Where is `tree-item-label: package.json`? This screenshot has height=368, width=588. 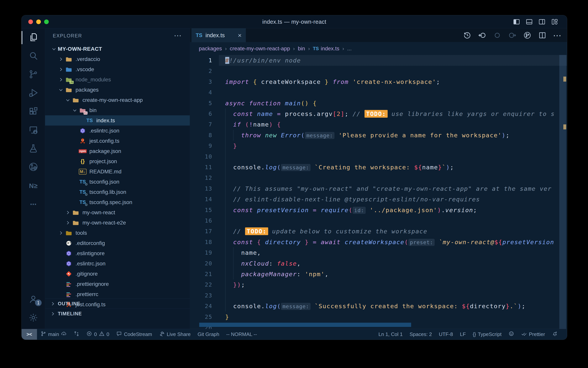 tree-item-label: package.json is located at coordinates (105, 151).